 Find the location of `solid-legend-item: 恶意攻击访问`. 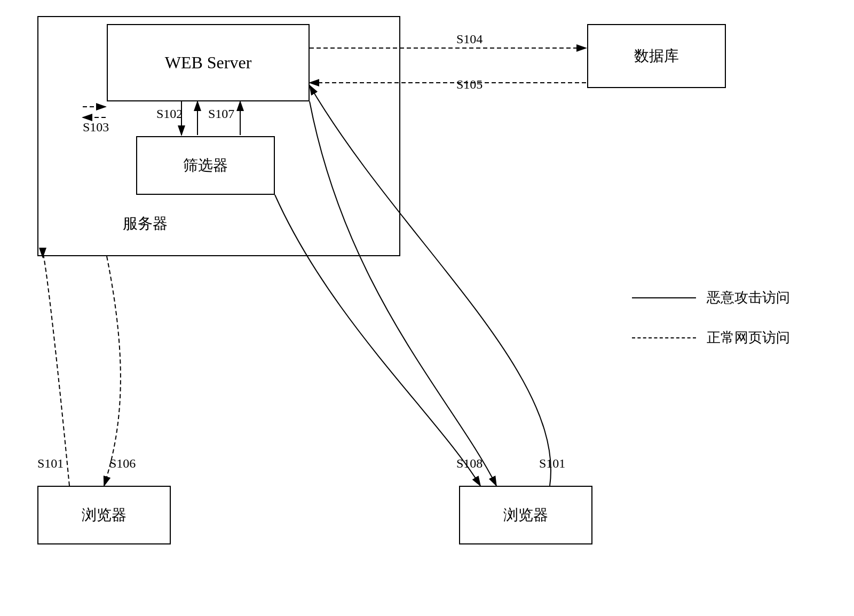

solid-legend-item: 恶意攻击访问 is located at coordinates (711, 298).